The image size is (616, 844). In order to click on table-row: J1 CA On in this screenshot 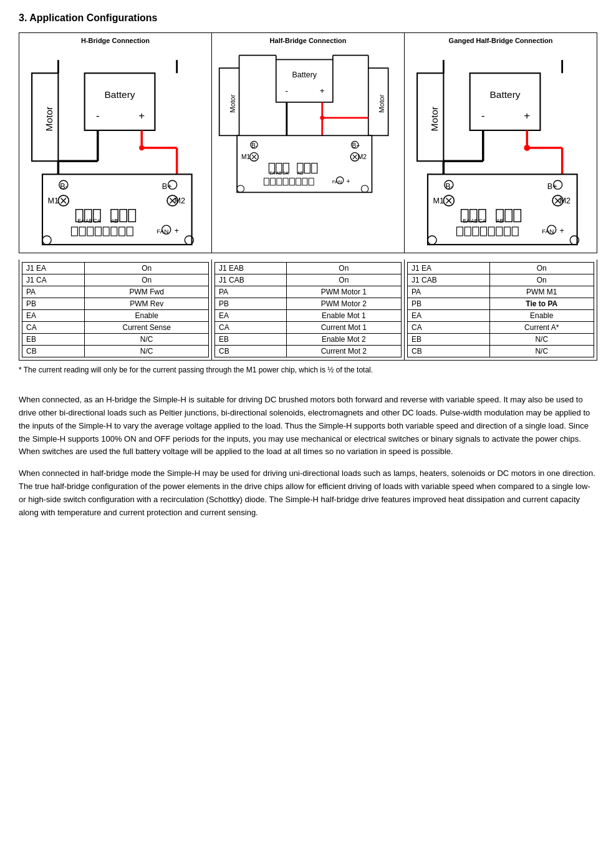, I will do `click(116, 281)`.